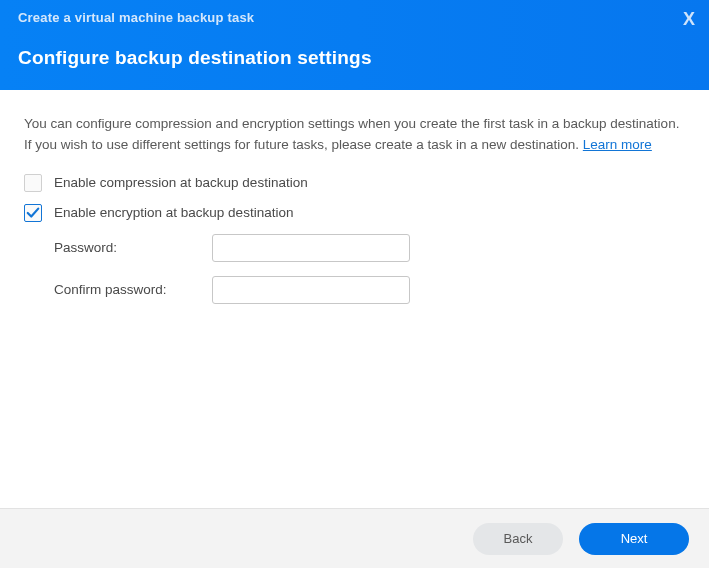  I want to click on confirm-password-label: Confirm password:, so click(133, 290).